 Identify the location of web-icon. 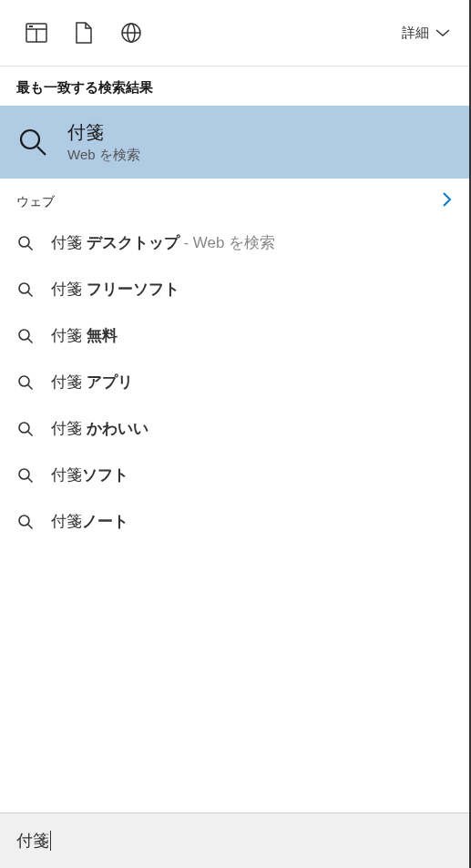
(131, 33).